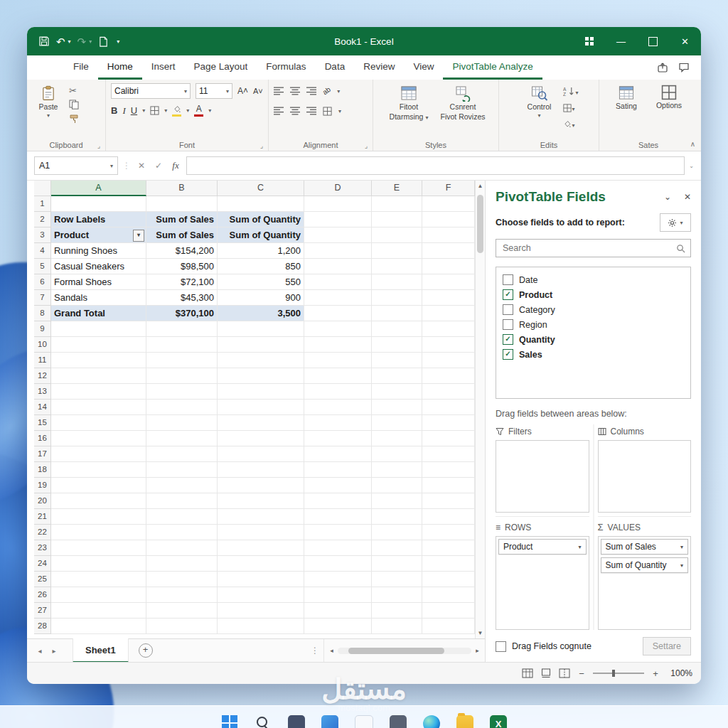  What do you see at coordinates (338, 392) in the screenshot?
I see `grid-cell-d13` at bounding box center [338, 392].